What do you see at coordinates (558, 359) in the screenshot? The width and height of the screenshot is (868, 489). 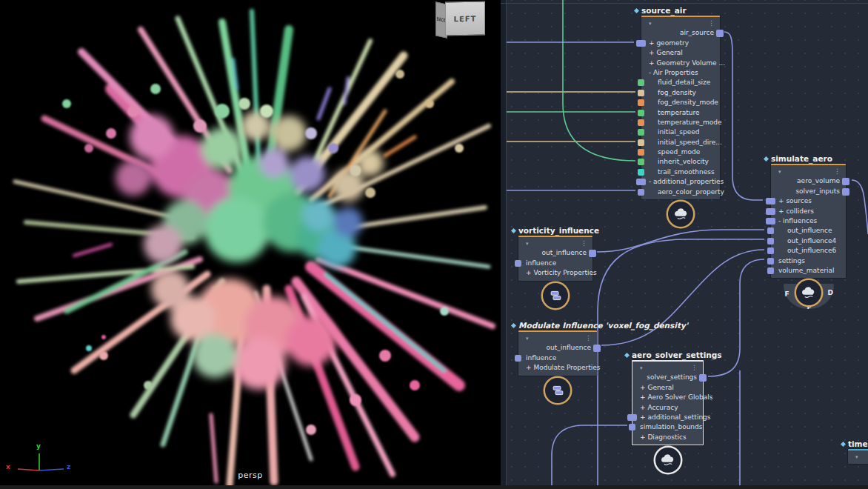 I see `port-row-influence: influence` at bounding box center [558, 359].